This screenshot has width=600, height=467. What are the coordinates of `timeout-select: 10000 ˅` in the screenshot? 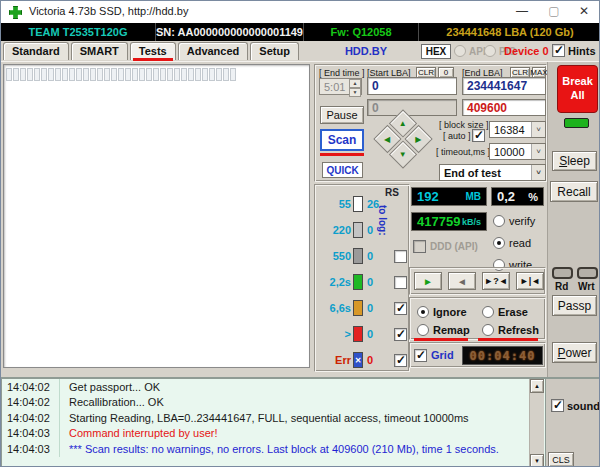 It's located at (518, 152).